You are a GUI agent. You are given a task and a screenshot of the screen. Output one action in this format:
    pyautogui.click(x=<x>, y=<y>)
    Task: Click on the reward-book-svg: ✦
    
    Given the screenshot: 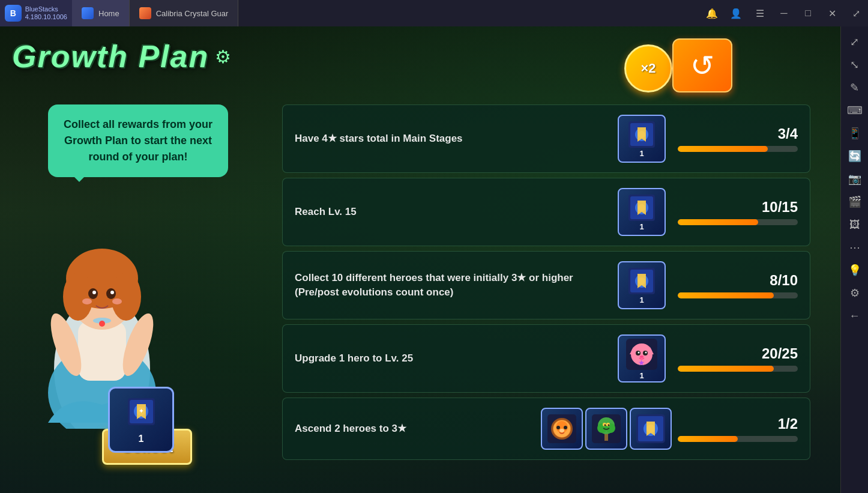 What is the action you would take?
    pyautogui.click(x=142, y=412)
    